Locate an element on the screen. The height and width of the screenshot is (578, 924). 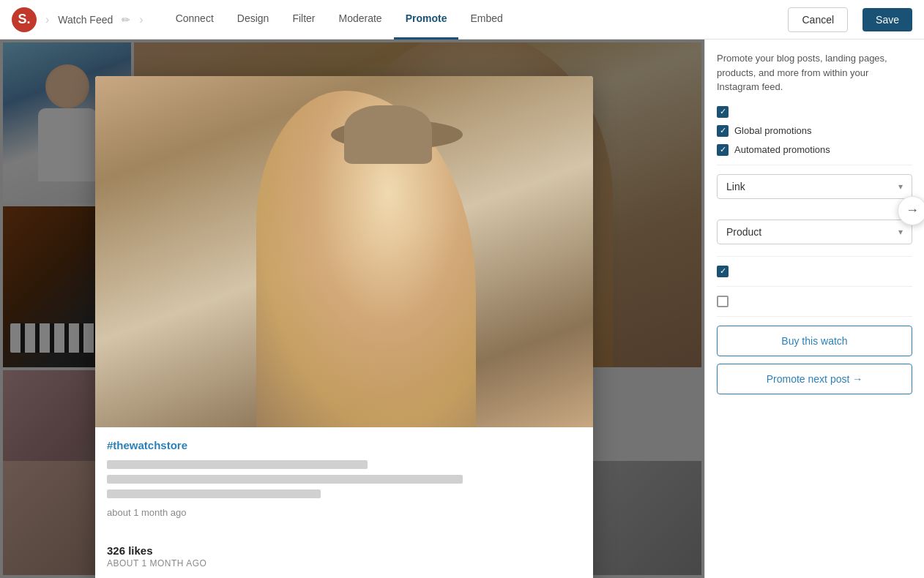
next-arrow-button: → is located at coordinates (911, 211).